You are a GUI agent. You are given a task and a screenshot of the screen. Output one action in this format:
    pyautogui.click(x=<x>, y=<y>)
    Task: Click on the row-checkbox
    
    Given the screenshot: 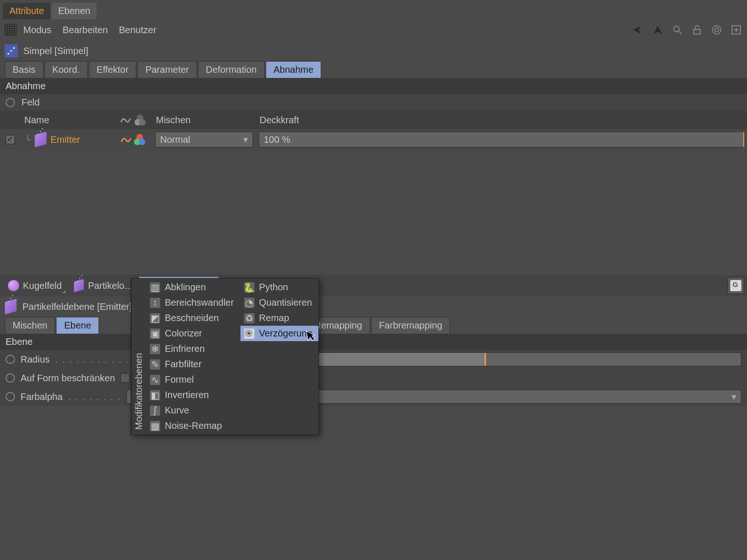 What is the action you would take?
    pyautogui.click(x=10, y=140)
    